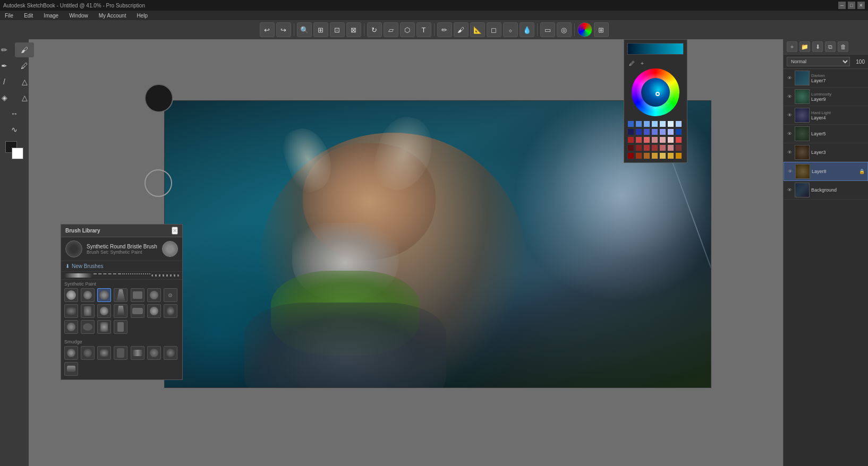 The image size is (868, 466). What do you see at coordinates (88, 311) in the screenshot?
I see `brush-thumb-r2` at bounding box center [88, 311].